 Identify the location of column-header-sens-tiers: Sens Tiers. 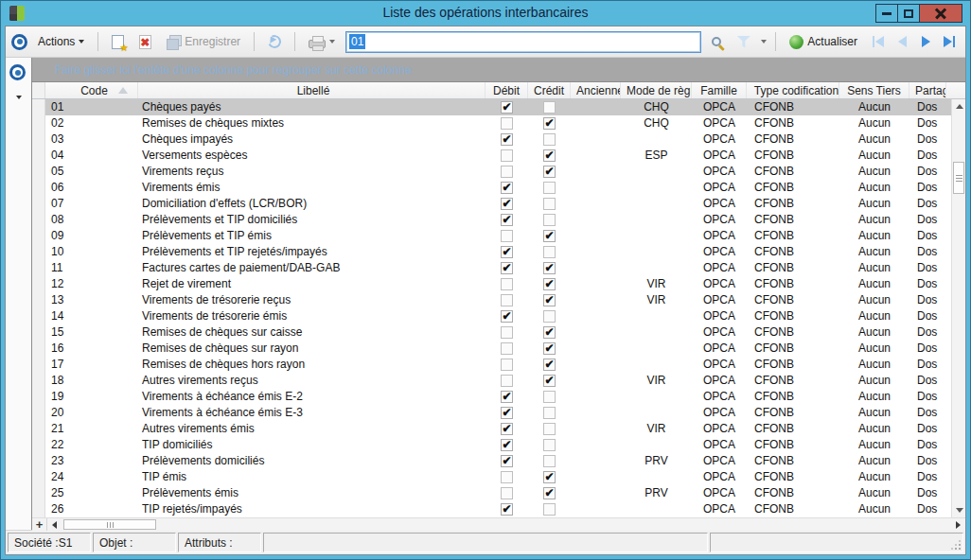
(874, 91).